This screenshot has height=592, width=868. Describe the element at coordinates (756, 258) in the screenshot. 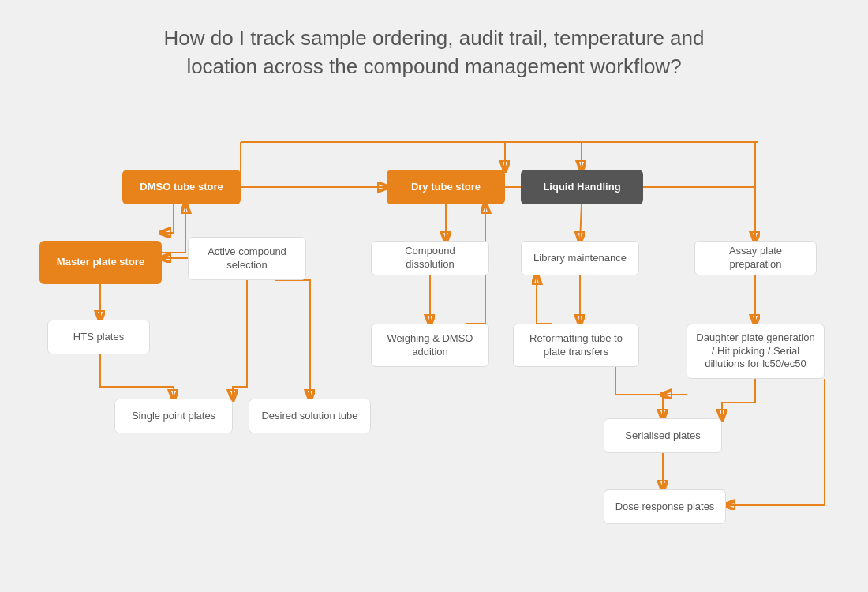

I see `assay-plate-preparation: Assay plate preparation` at that location.